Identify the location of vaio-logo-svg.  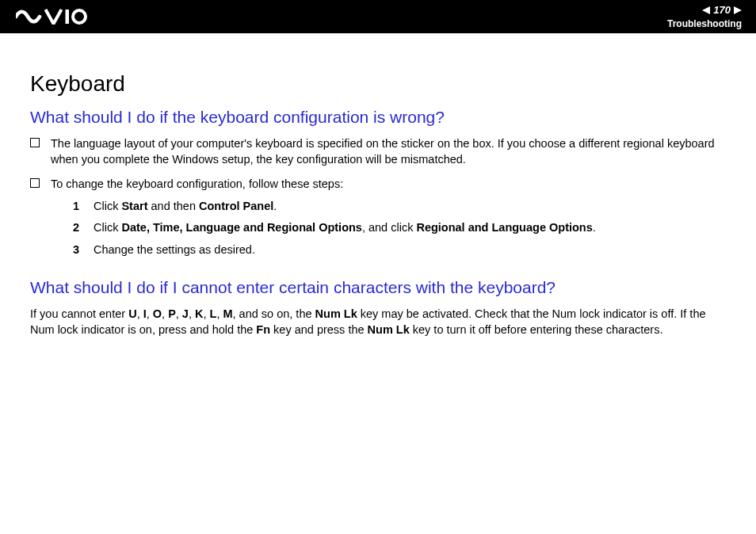
(52, 17).